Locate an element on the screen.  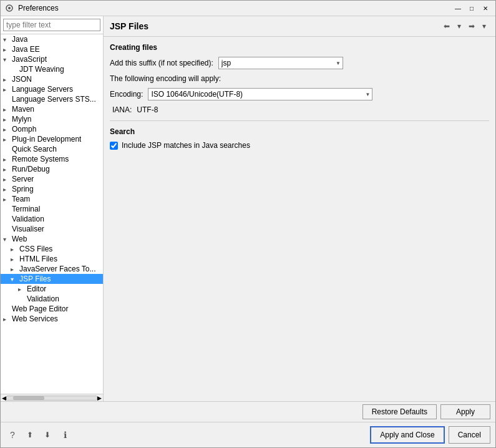
iana-value: UTF-8 is located at coordinates (147, 110).